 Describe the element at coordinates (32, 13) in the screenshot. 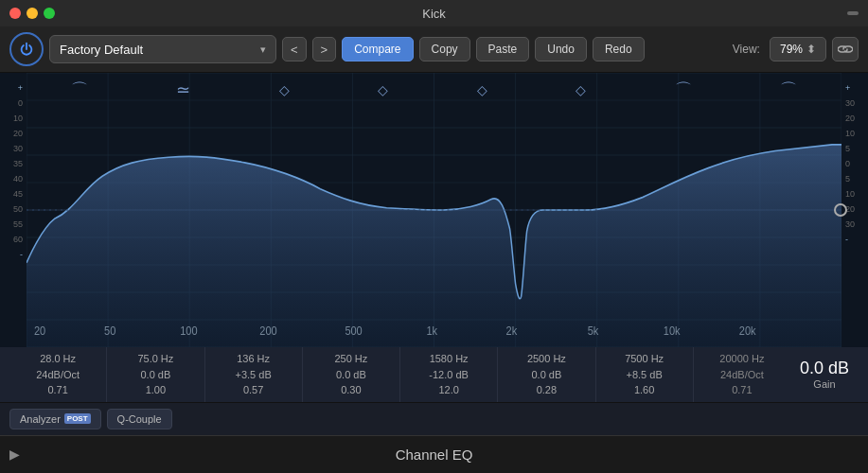

I see `window-controls` at that location.